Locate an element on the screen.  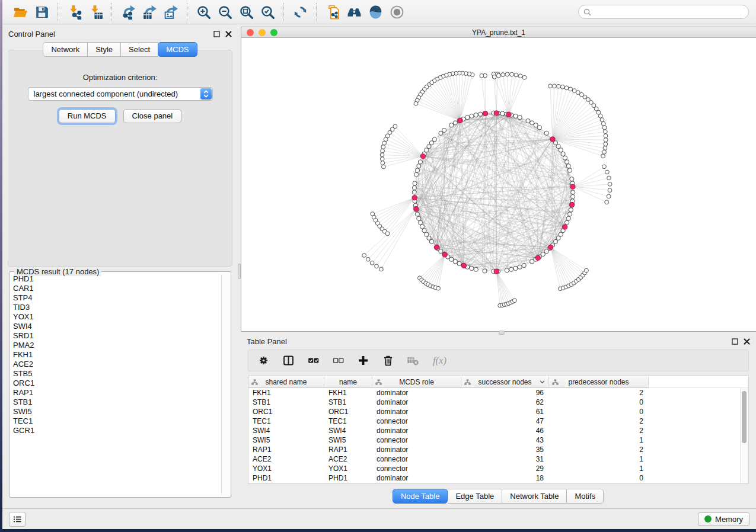
column-header-MCDS-role: MCDS role is located at coordinates (417, 382).